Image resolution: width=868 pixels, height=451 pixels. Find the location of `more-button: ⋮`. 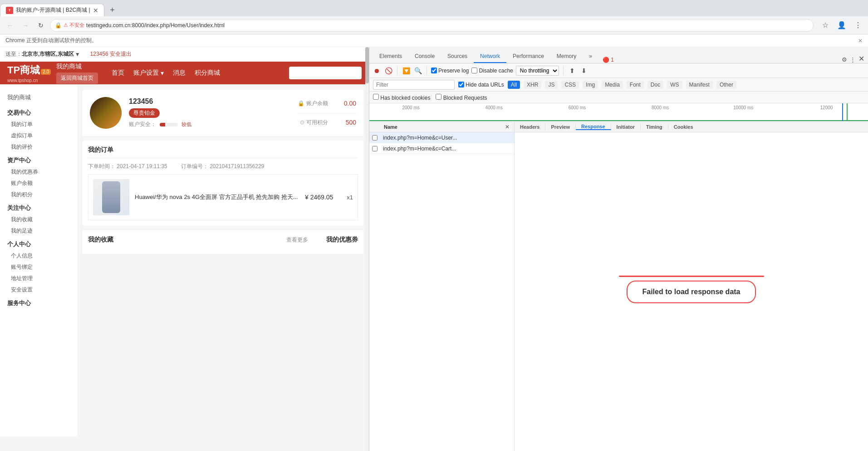

more-button: ⋮ is located at coordinates (858, 25).